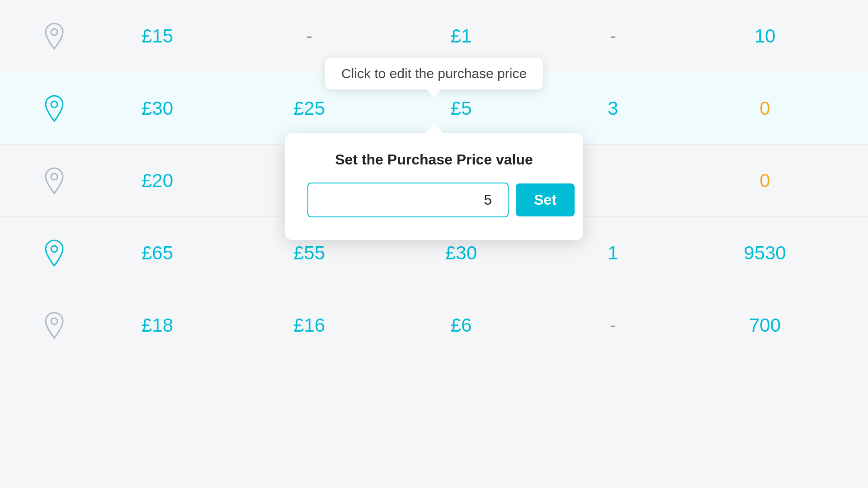 This screenshot has width=868, height=488. I want to click on tooltip-wrapper: Click to edit the purchase price, so click(434, 74).